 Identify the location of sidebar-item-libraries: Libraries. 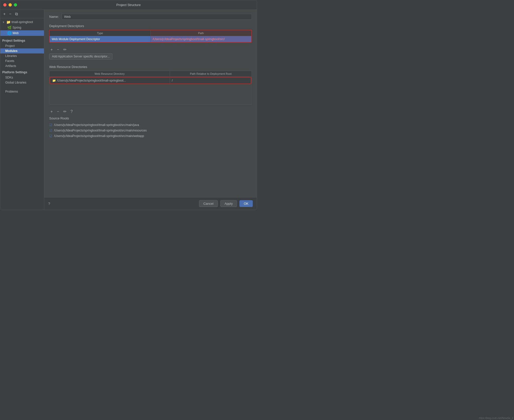
(22, 56).